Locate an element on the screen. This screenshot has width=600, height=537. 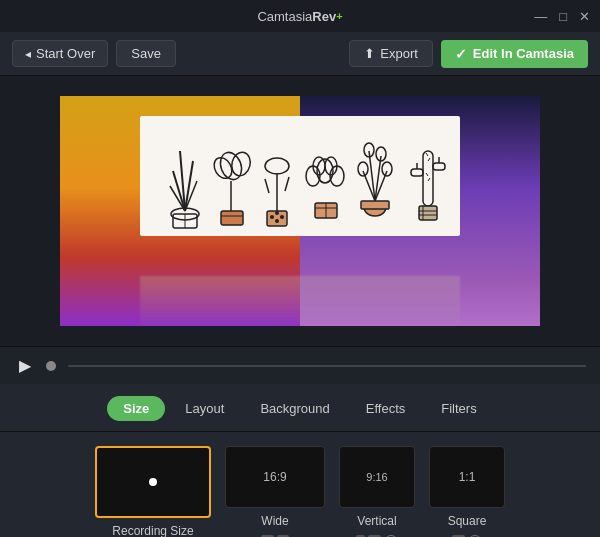
edit-in-camtasia-label: Edit In Camtasia is located at coordinates (524, 54).